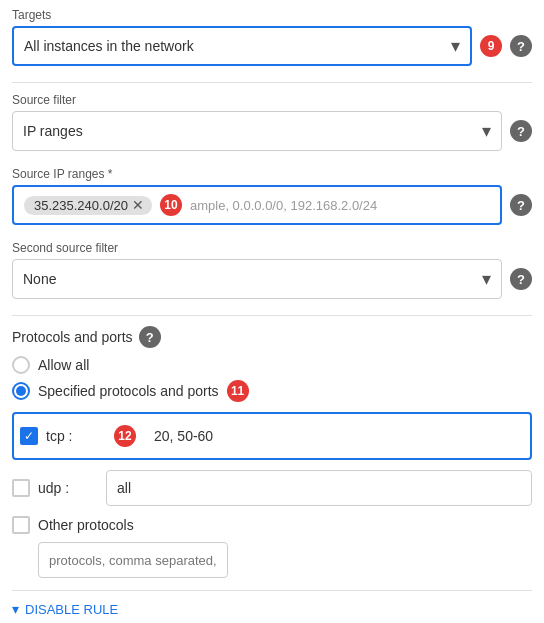 This screenshot has width=544, height=623. What do you see at coordinates (272, 609) in the screenshot?
I see `disable-rule-row: ▾ DISABLE RULE` at bounding box center [272, 609].